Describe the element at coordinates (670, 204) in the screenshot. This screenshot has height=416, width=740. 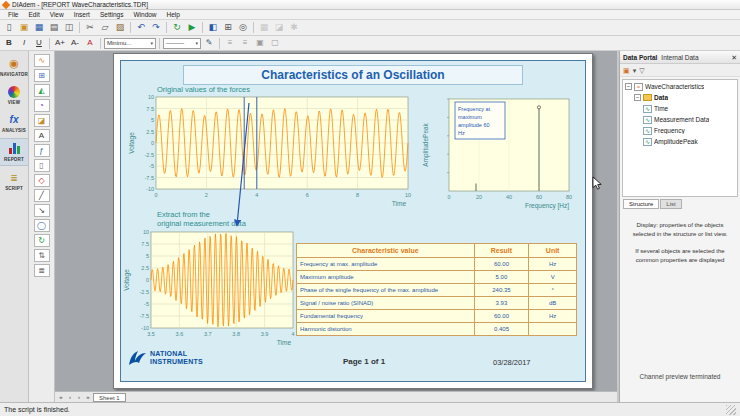
I see `tab-list: List` at that location.